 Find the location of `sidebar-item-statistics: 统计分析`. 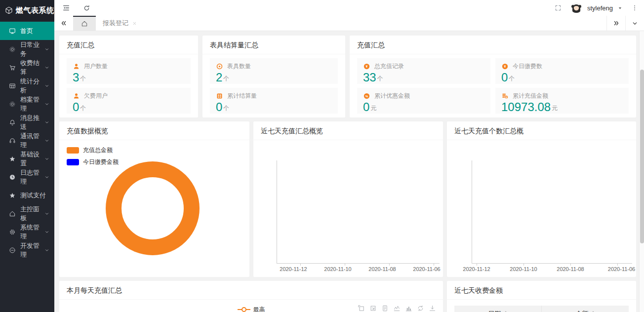

sidebar-item-statistics: 统计分析 is located at coordinates (27, 86).